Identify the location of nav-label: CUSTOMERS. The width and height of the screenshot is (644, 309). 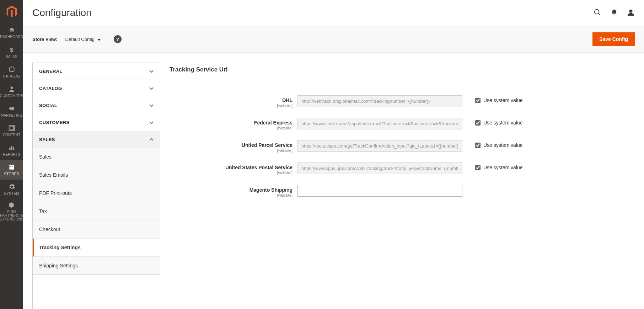
(12, 96).